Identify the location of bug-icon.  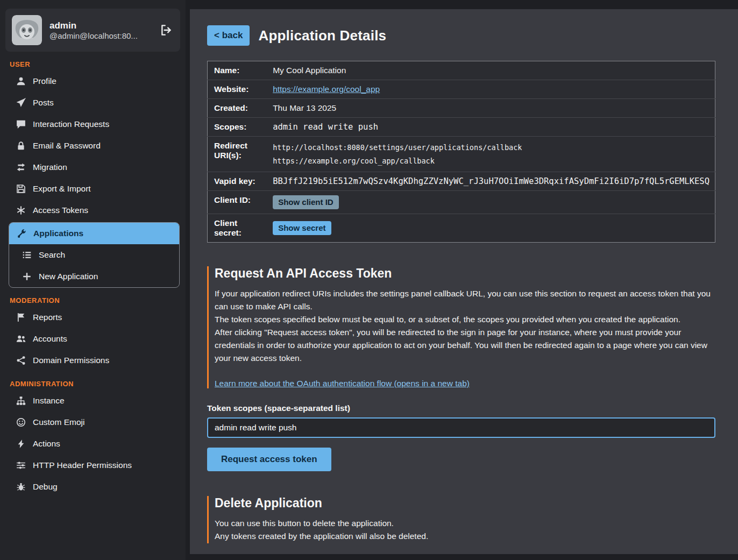
(21, 487).